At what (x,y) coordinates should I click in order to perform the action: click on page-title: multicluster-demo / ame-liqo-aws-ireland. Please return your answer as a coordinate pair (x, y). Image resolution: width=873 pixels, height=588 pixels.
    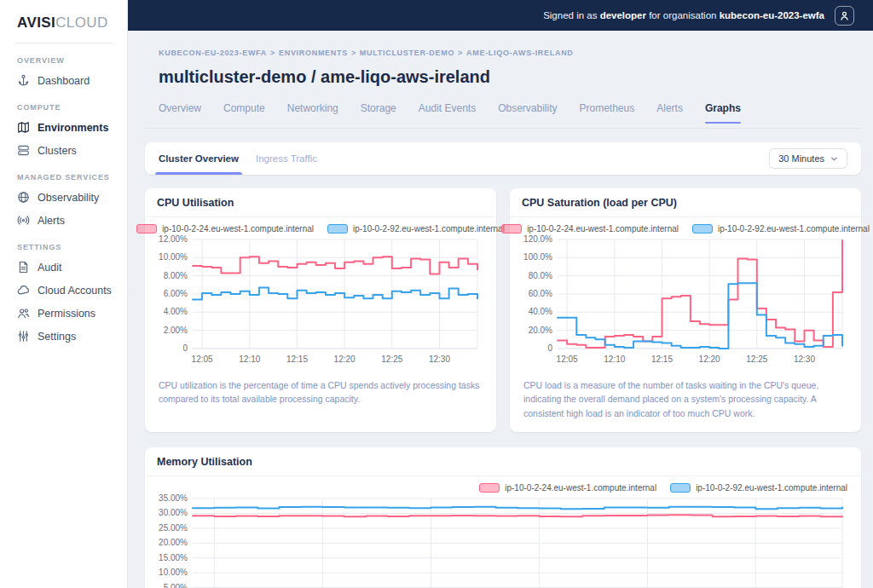
    Looking at the image, I should click on (503, 77).